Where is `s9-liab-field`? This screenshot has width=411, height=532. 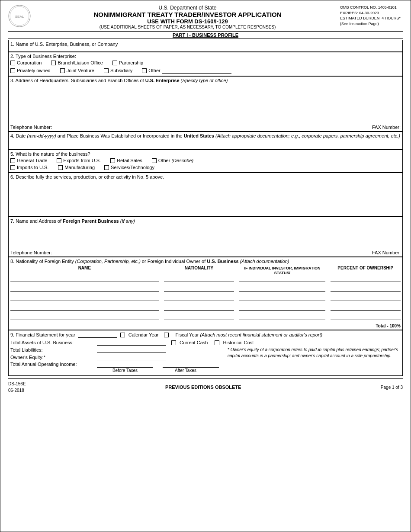
s9-liab-field is located at coordinates (132, 350).